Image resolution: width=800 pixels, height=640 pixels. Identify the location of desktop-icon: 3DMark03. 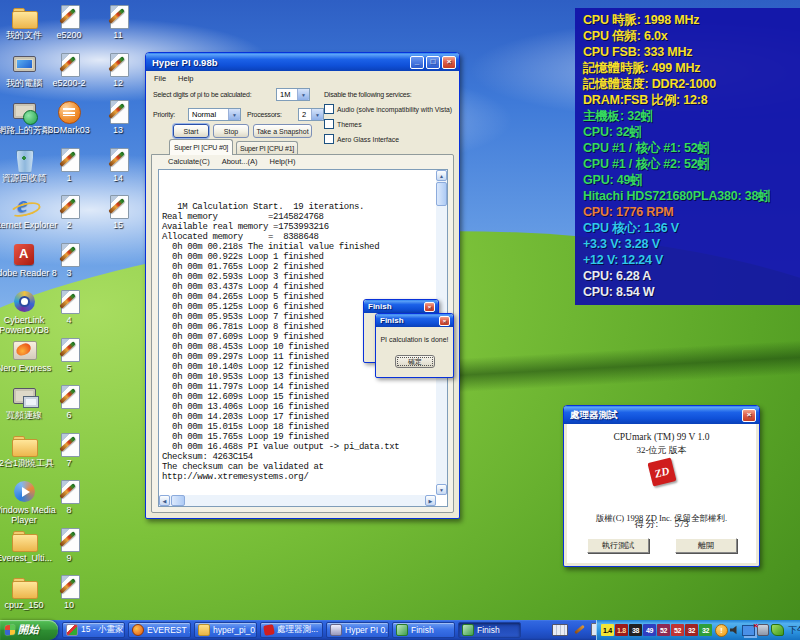
(69, 121).